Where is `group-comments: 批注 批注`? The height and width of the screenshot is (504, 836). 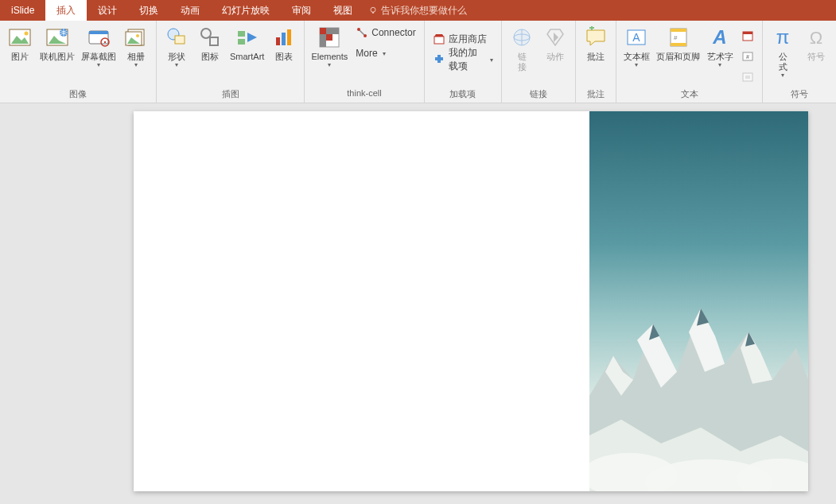
group-comments: 批注 批注 is located at coordinates (597, 62).